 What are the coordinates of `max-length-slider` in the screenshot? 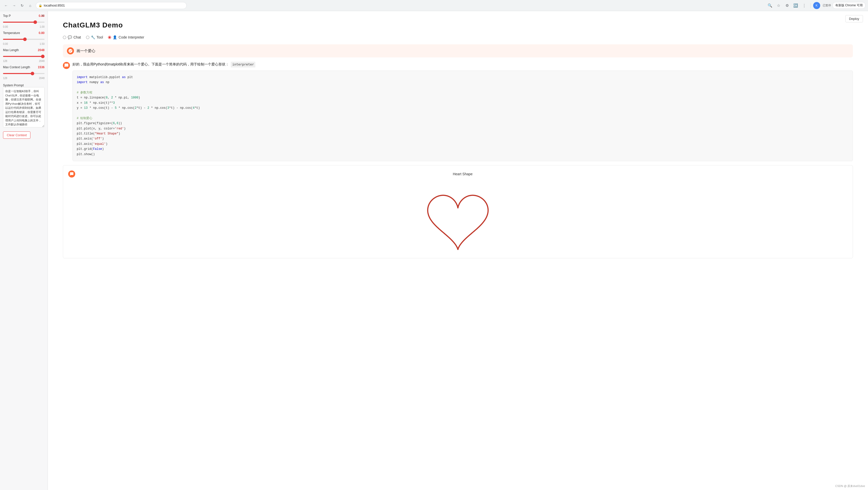 It's located at (24, 57).